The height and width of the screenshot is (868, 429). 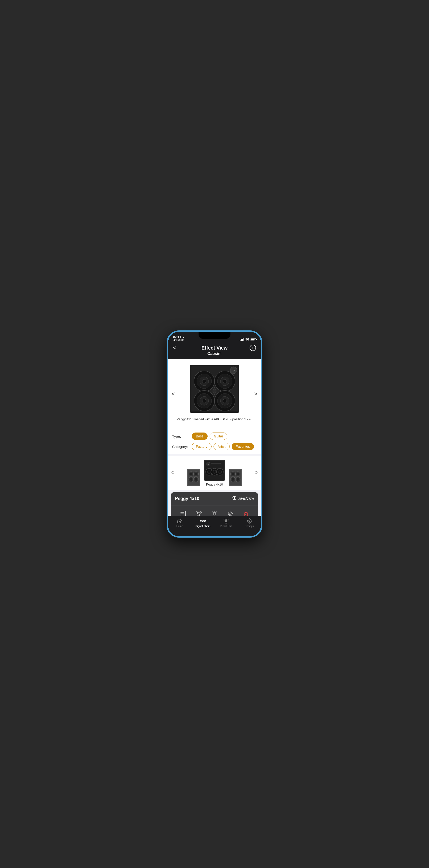 What do you see at coordinates (177, 348) in the screenshot?
I see `back-button: <` at bounding box center [177, 348].